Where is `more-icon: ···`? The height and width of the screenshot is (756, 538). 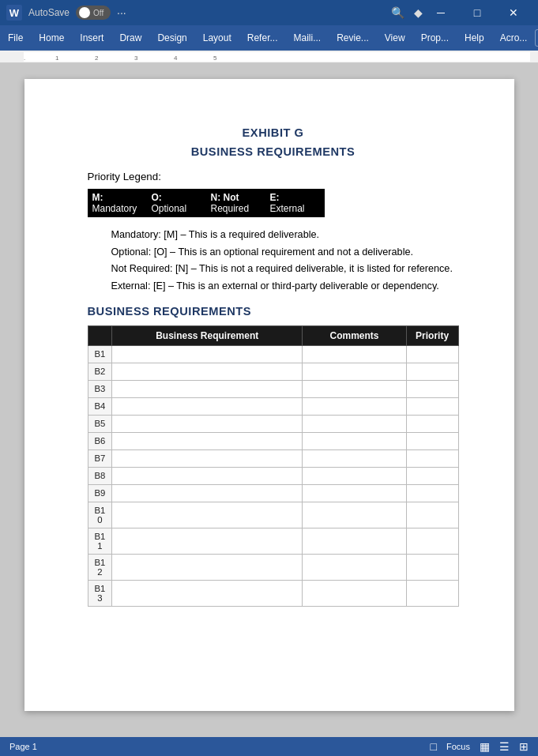 more-icon: ··· is located at coordinates (122, 13).